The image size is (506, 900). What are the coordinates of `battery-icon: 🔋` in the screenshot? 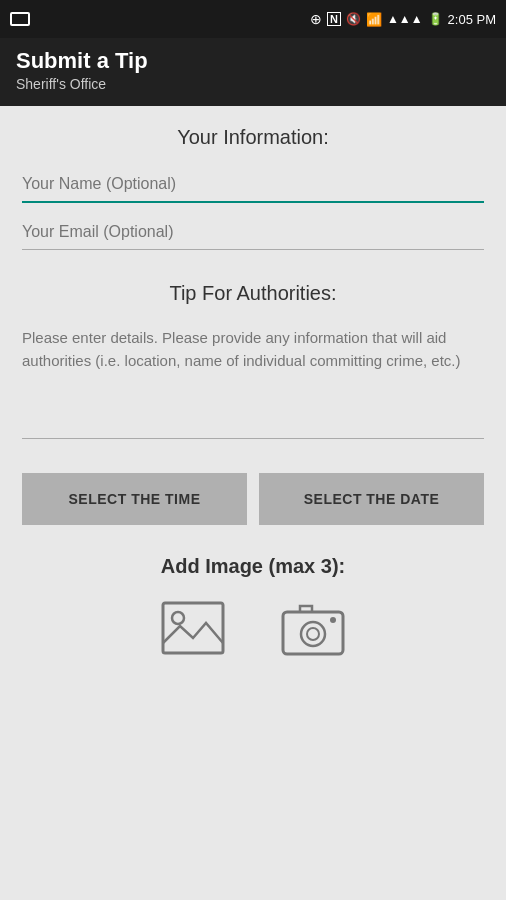 It's located at (436, 19).